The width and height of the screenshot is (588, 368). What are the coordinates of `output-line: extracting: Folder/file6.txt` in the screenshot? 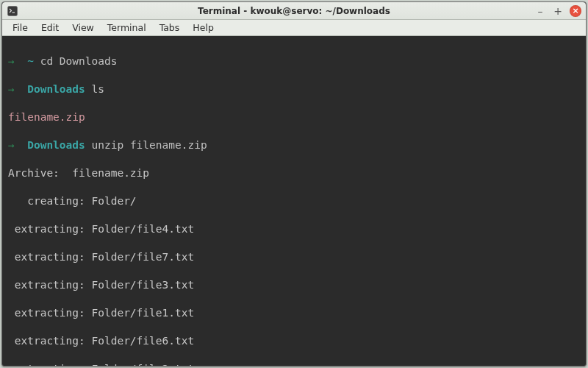 It's located at (294, 342).